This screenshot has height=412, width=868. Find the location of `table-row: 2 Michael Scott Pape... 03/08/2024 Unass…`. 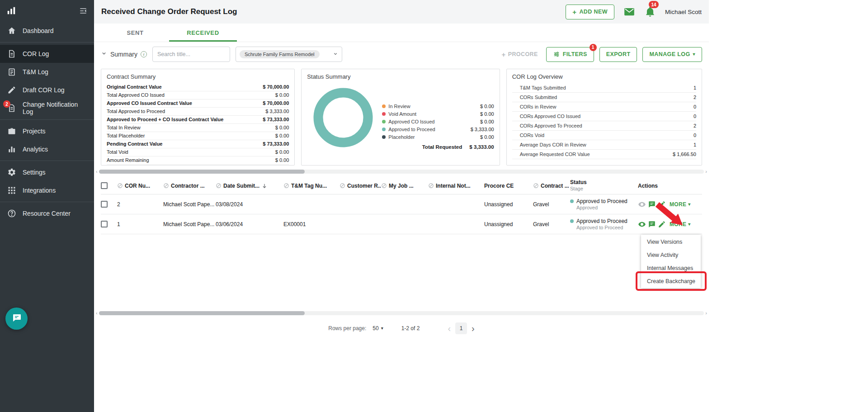

table-row: 2 Michael Scott Pape... 03/08/2024 Unass… is located at coordinates (401, 204).